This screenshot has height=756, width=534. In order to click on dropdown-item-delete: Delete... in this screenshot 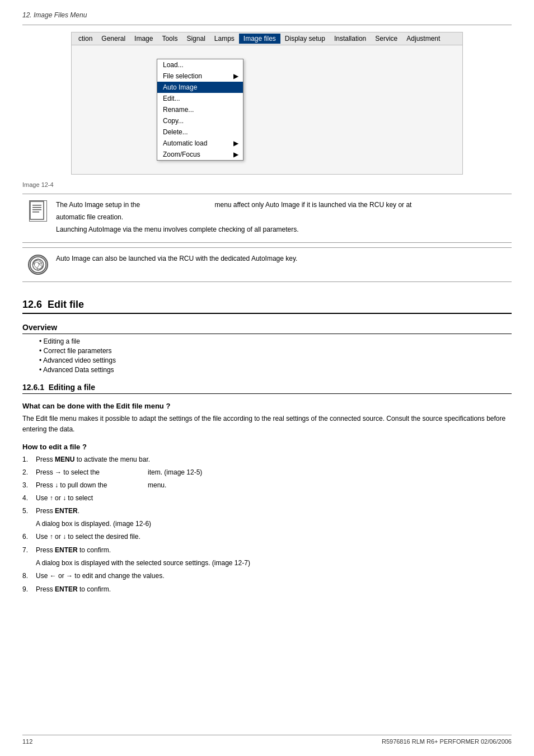, I will do `click(200, 132)`.